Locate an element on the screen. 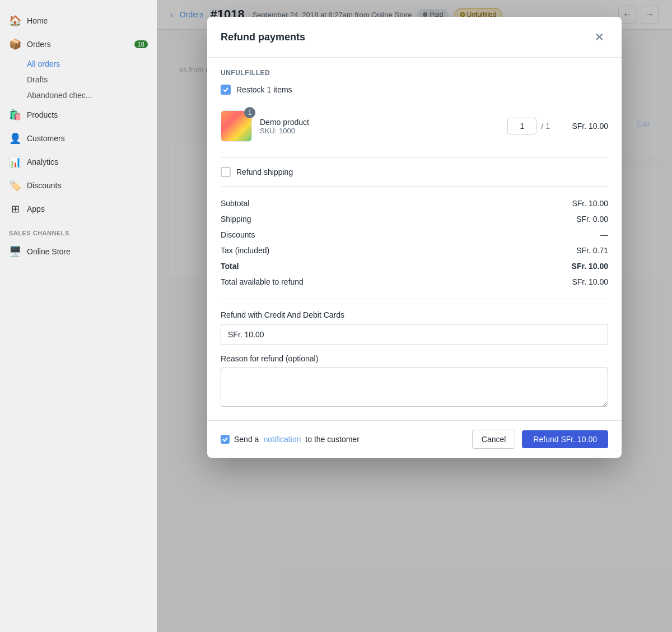 This screenshot has width=672, height=632. product-info: Demo product SKU: 1000 is located at coordinates (380, 127).